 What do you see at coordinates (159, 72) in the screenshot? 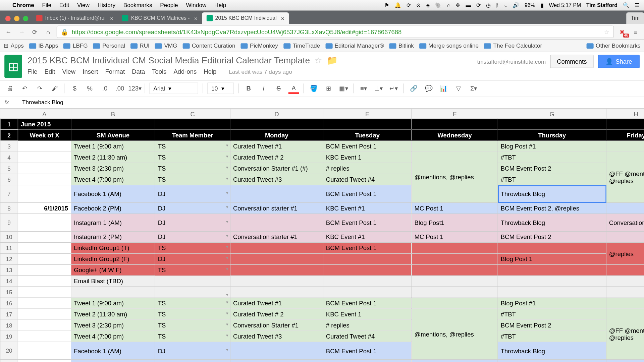
I see `doc-menu-tools: Tools` at bounding box center [159, 72].